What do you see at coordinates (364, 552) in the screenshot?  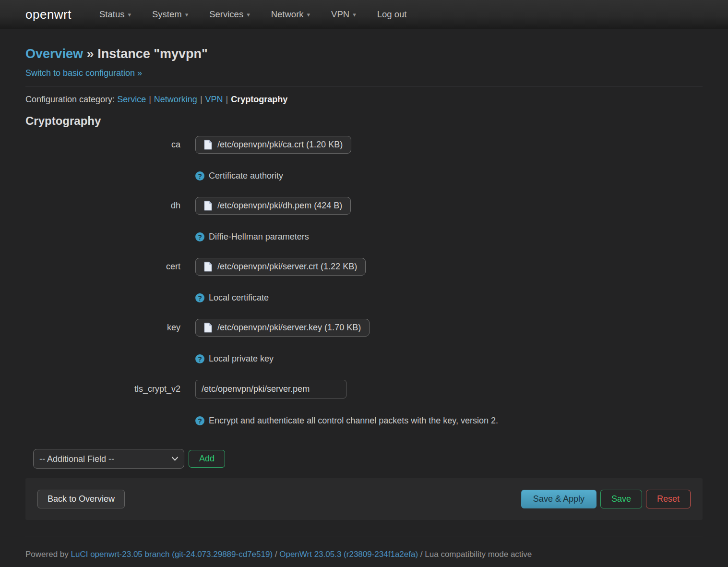 I see `footer: Powered by LuCI openwrt-23.05 branch (gi…` at bounding box center [364, 552].